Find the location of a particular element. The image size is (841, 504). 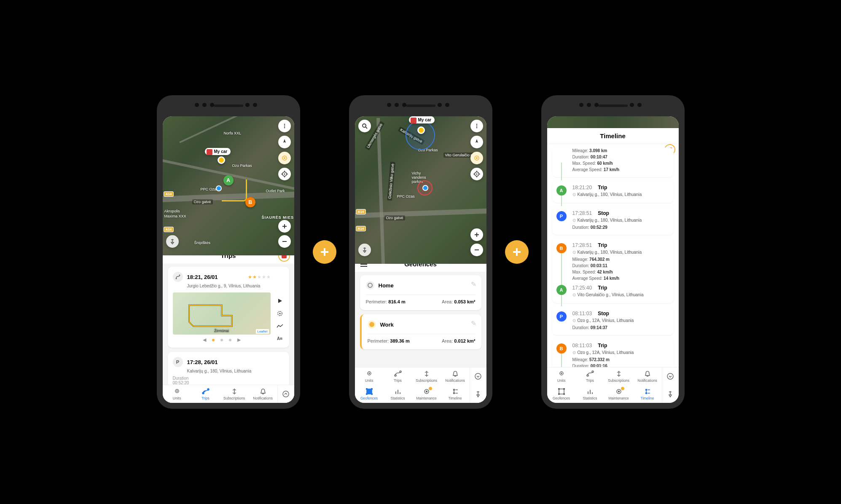

map-poi: PPC Ozas is located at coordinates (406, 196).